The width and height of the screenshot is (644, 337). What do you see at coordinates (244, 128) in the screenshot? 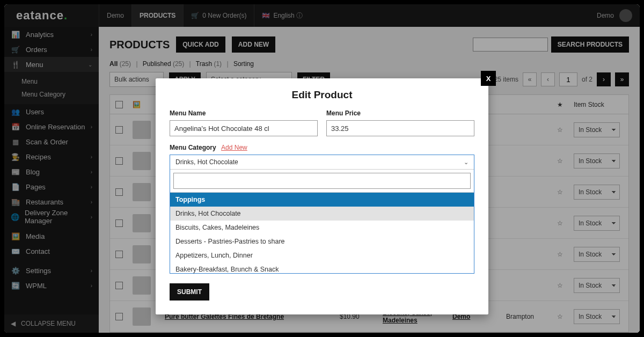
I see `menu-name-input` at bounding box center [244, 128].